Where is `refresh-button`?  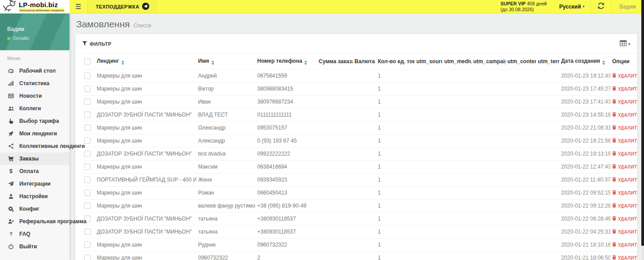 refresh-button is located at coordinates (601, 6).